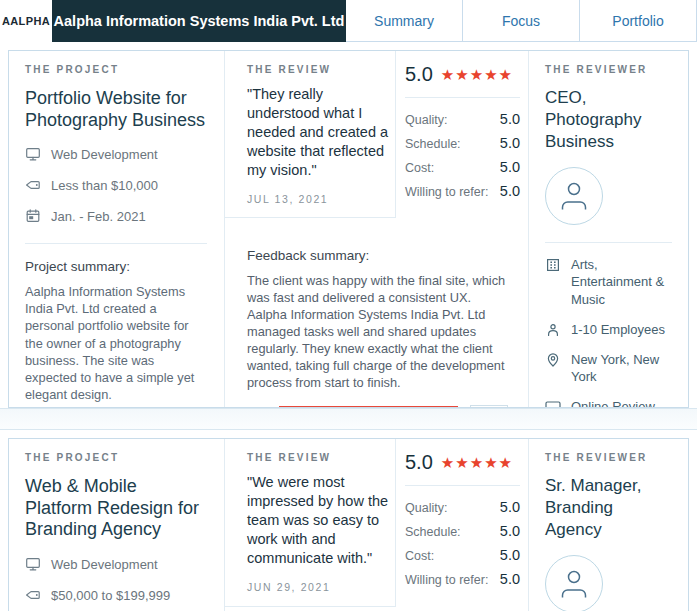  What do you see at coordinates (116, 186) in the screenshot?
I see `budget-line: Less than $10,000` at bounding box center [116, 186].